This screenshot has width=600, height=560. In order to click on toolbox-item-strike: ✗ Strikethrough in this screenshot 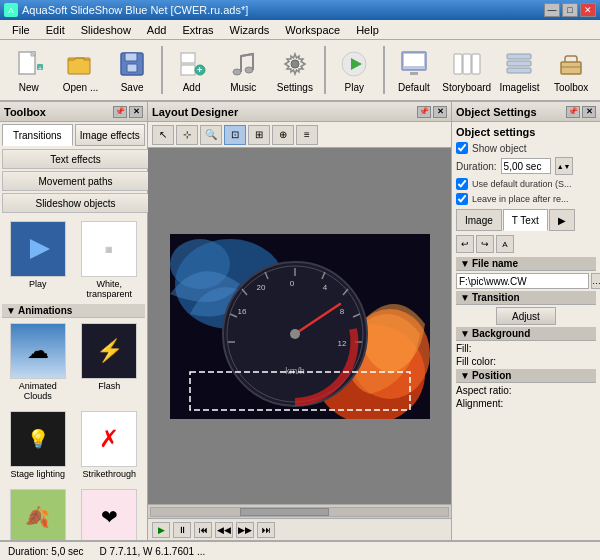, I will do `click(110, 445)`.